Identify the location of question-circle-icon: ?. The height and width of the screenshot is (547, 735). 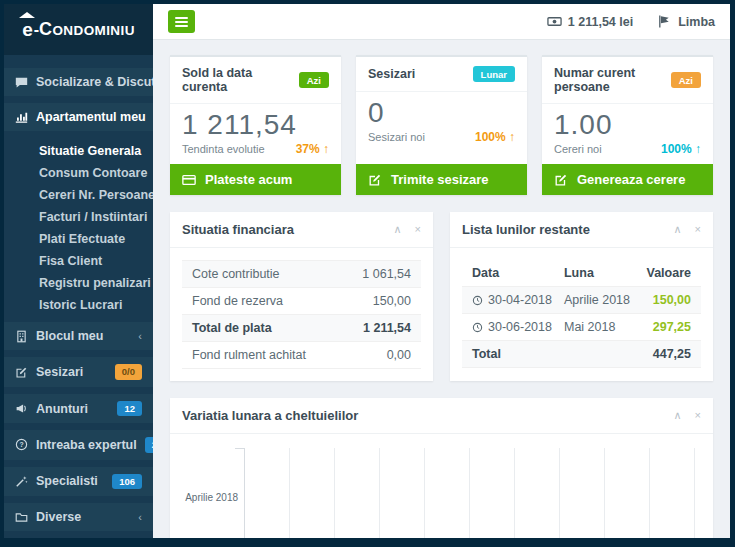
(22, 444).